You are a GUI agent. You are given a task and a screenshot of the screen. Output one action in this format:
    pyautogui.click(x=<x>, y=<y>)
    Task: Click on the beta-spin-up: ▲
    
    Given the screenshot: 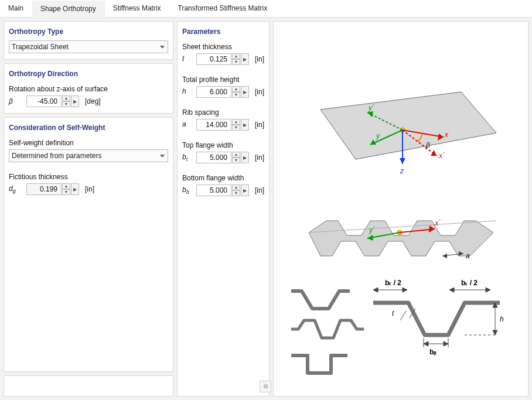 What is the action you would take?
    pyautogui.click(x=66, y=98)
    